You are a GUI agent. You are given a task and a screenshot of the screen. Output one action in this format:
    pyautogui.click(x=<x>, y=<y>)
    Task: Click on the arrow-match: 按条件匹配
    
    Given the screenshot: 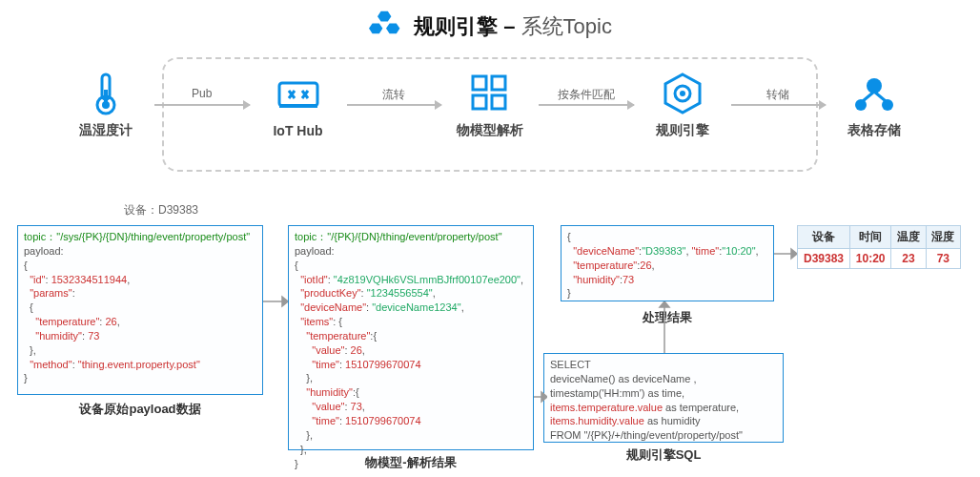 What is the action you would take?
    pyautogui.click(x=586, y=105)
    